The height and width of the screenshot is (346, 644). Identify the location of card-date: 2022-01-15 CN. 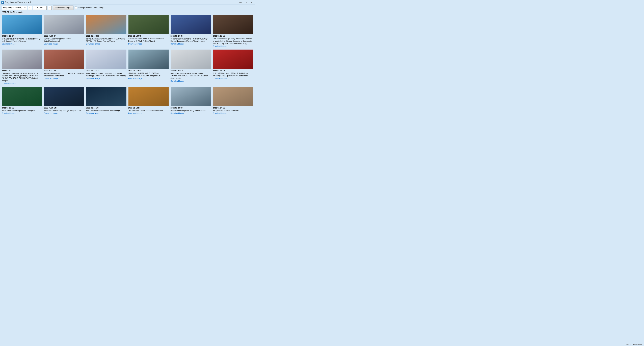
(233, 71).